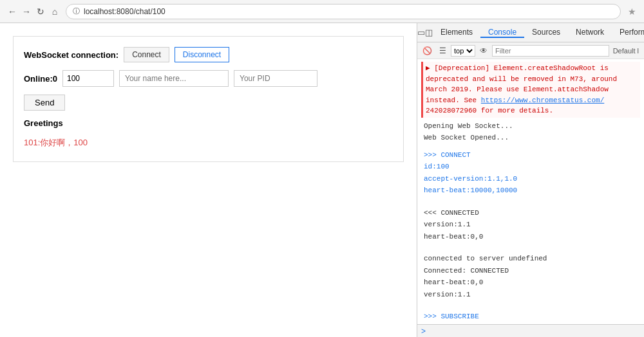 Image resolution: width=644 pixels, height=337 pixels. What do you see at coordinates (209, 123) in the screenshot?
I see `greetings-title: Greetings` at bounding box center [209, 123].